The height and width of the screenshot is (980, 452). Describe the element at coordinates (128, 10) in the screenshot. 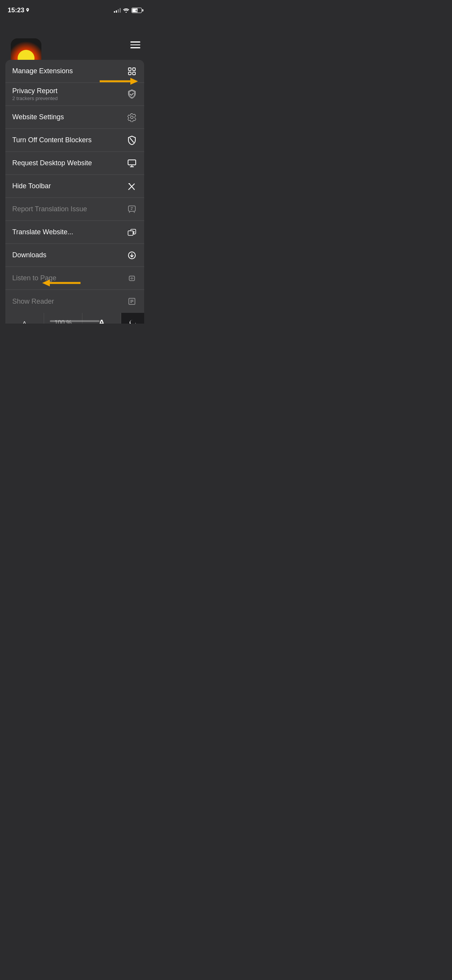

I see `status-icons: 62` at that location.